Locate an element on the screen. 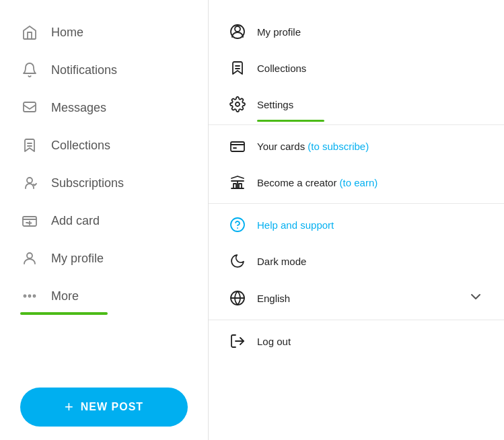 The width and height of the screenshot is (504, 440). chevron-down-icon is located at coordinates (476, 298).